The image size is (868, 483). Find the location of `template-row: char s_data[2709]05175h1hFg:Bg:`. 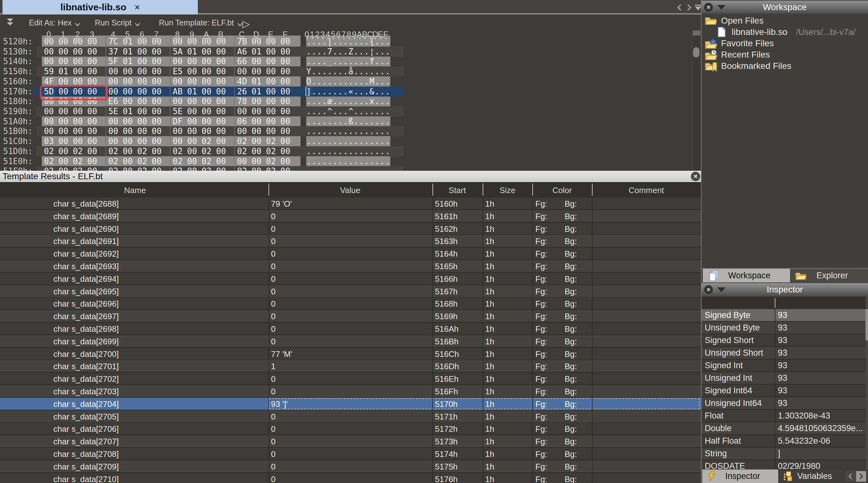

template-row: char s_data[2709]05175h1hFg:Bg: is located at coordinates (350, 467).